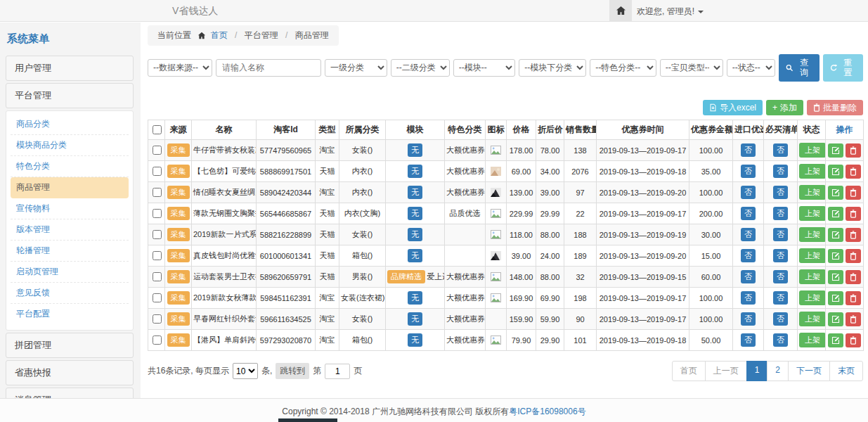  Describe the element at coordinates (420, 68) in the screenshot. I see `filter-select-level2: --二级分类--` at that location.